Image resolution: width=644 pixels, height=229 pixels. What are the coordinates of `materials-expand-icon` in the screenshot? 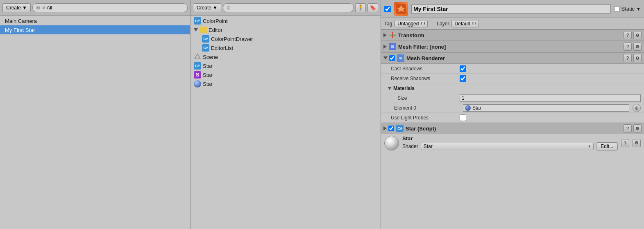 It's located at (390, 88).